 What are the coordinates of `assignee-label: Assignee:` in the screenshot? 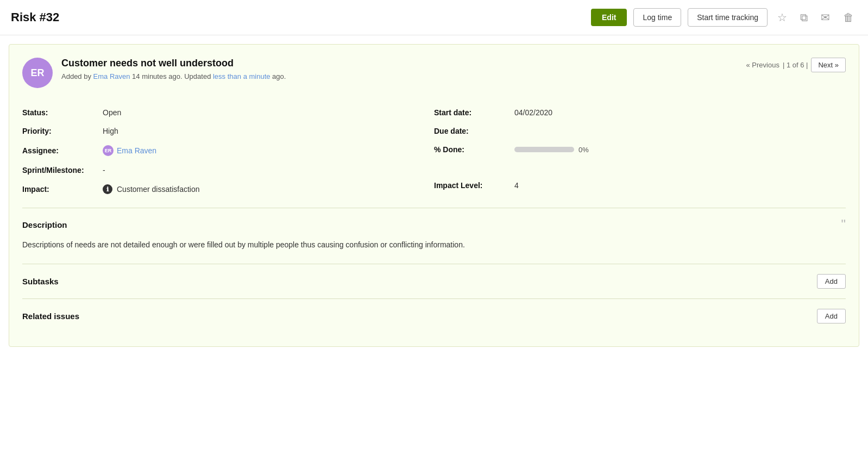 It's located at (60, 151).